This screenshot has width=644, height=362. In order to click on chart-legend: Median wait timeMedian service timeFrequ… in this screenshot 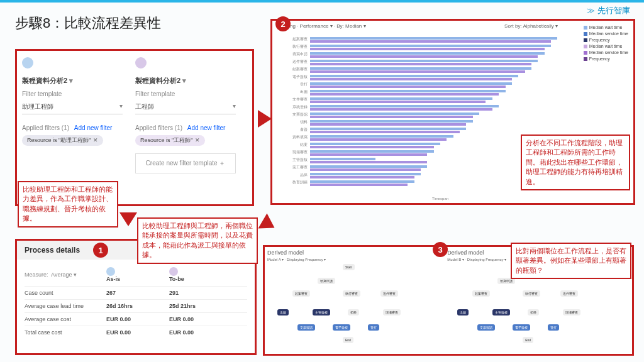, I will do `click(606, 44)`.